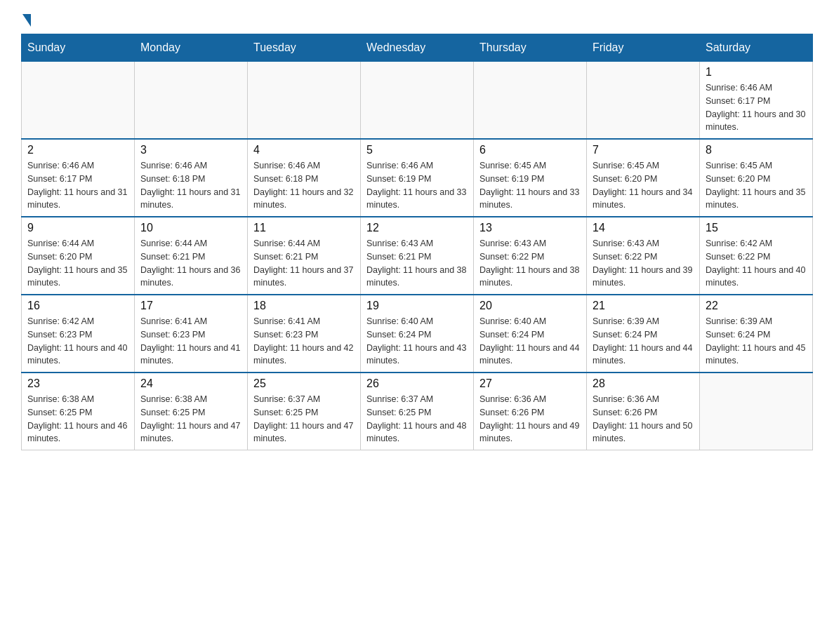  I want to click on day-info: Sunrise: 6:46 AM Sunset: 6:18 PM Dayligh…, so click(304, 185).